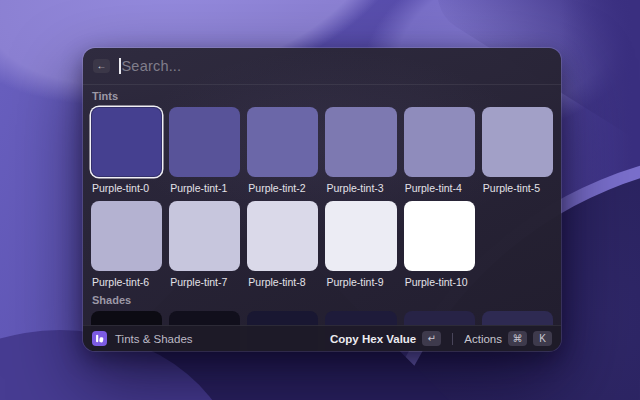  What do you see at coordinates (440, 282) in the screenshot?
I see `swatch-label: Purple-tint-10` at bounding box center [440, 282].